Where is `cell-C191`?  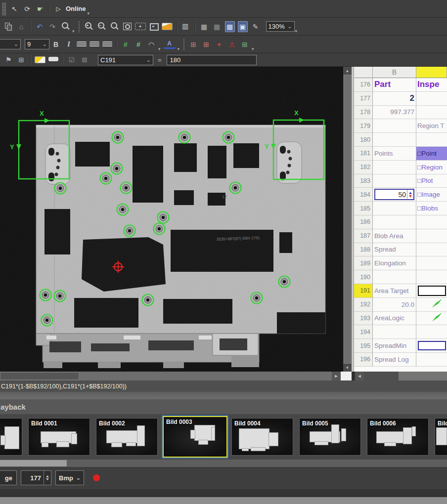 cell-C191 is located at coordinates (432, 291).